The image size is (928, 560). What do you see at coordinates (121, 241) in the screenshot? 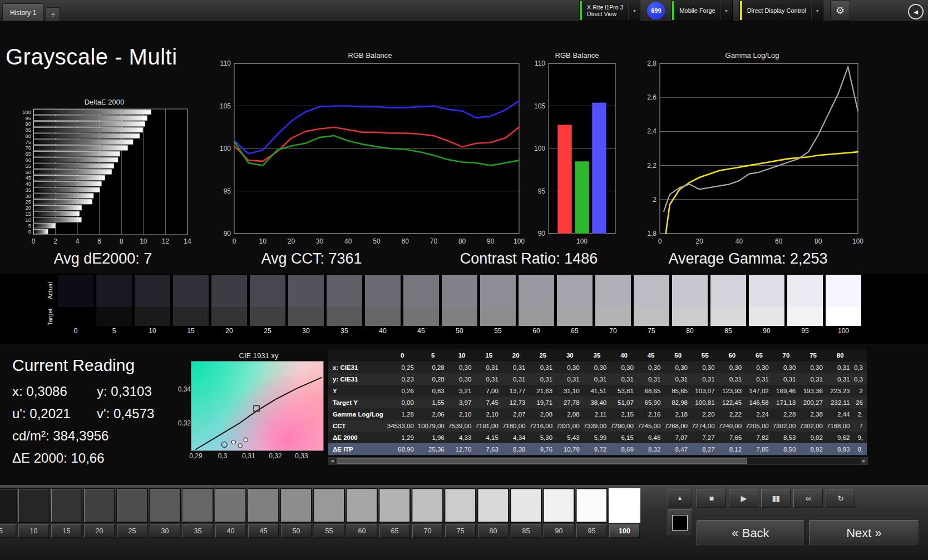
I see `svg-text: 8` at bounding box center [121, 241].